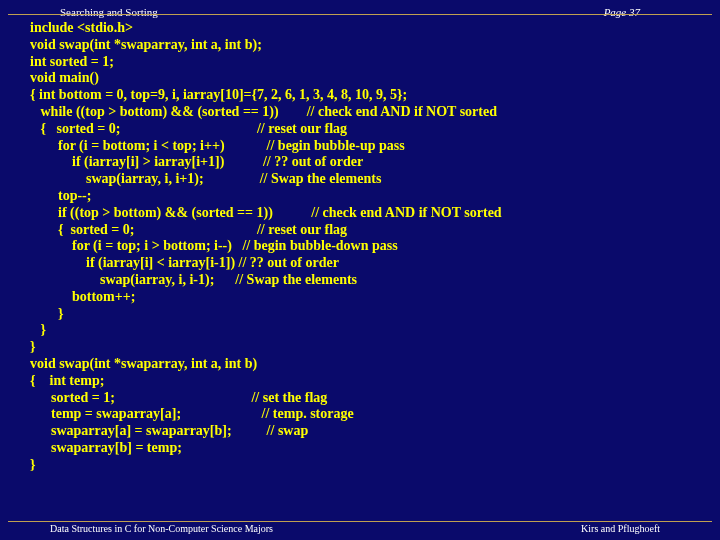 The image size is (720, 540). Describe the element at coordinates (620, 528) in the screenshot. I see `footer-right: Kirs and Pflughoeft` at that location.